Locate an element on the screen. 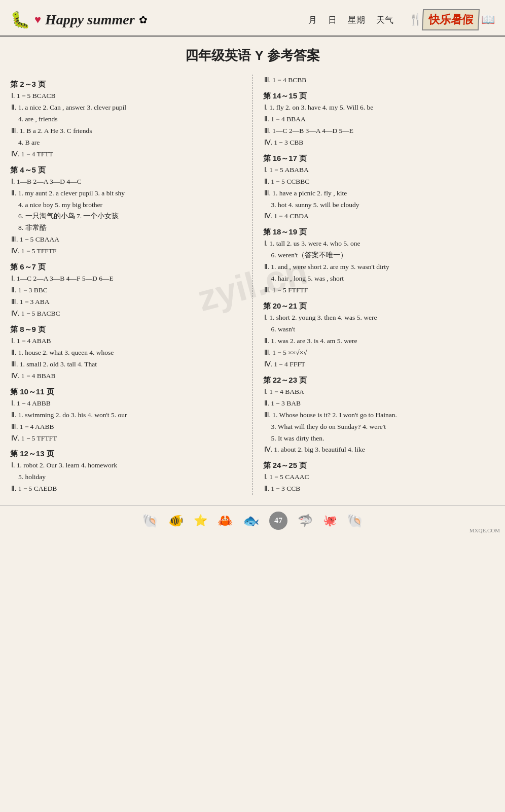 The height and width of the screenshot is (812, 505). answer-line: Ⅲ. 1－4 BCBB is located at coordinates (380, 80).